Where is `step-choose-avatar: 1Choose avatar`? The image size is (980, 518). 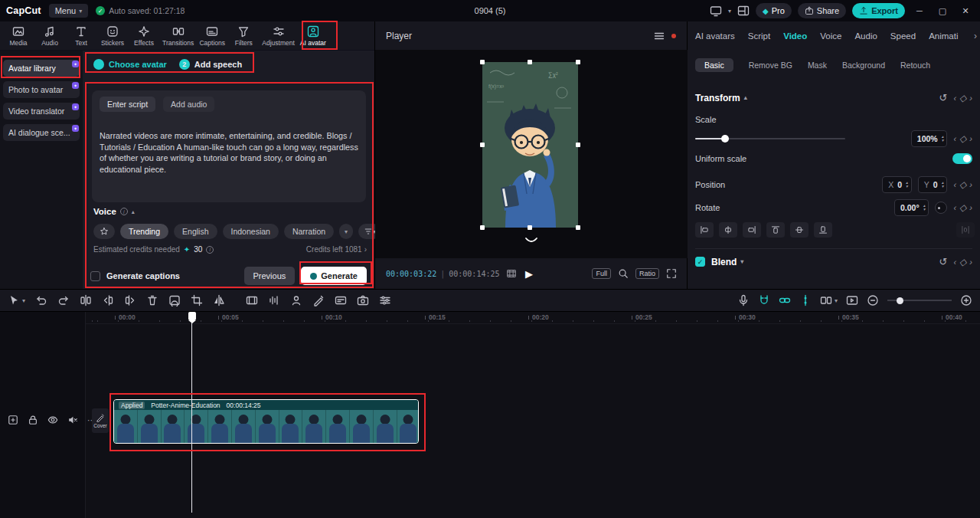 step-choose-avatar: 1Choose avatar is located at coordinates (130, 64).